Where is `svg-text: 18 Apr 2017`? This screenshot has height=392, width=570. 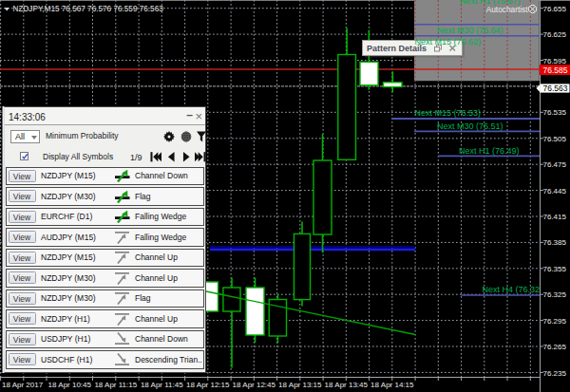 svg-text: 18 Apr 2017 is located at coordinates (23, 385).